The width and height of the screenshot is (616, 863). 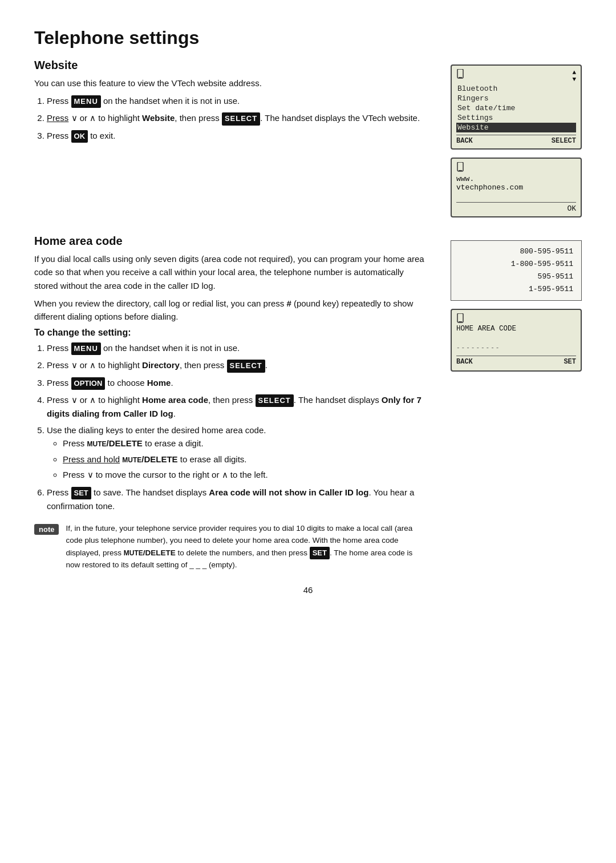 What do you see at coordinates (516, 98) in the screenshot?
I see `lcd-ringers: Ringers` at bounding box center [516, 98].